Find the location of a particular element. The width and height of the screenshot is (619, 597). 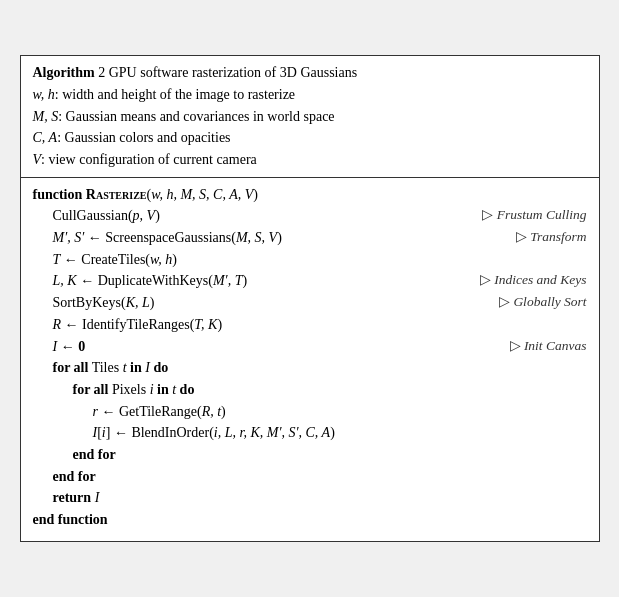

line-duplicate-with-keys: L, K ← DuplicateWithKeys(M′, T) Indices … is located at coordinates (310, 281).